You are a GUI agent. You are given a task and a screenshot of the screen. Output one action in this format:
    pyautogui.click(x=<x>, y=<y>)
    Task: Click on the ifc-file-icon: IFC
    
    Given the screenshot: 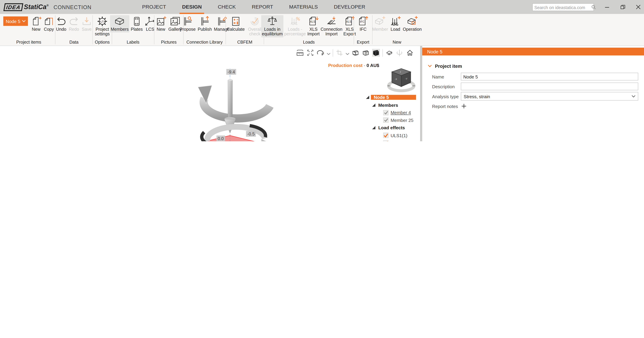 What is the action you would take?
    pyautogui.click(x=363, y=21)
    